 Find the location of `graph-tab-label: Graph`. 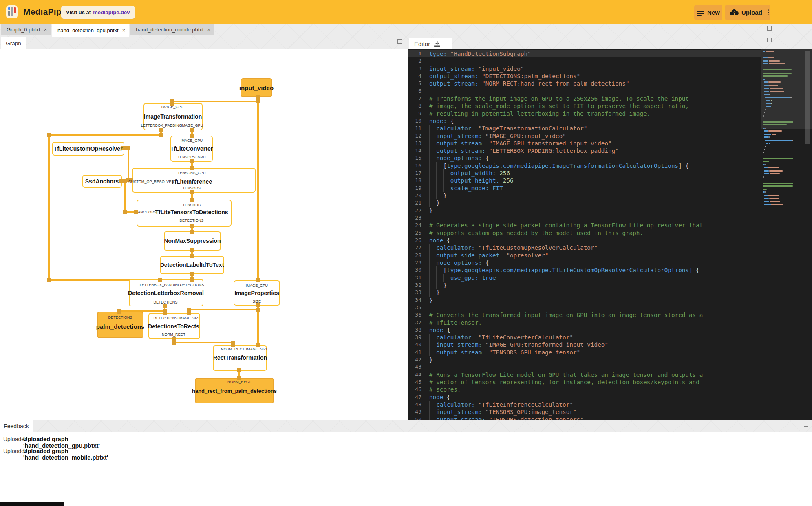

graph-tab-label: Graph is located at coordinates (13, 43).